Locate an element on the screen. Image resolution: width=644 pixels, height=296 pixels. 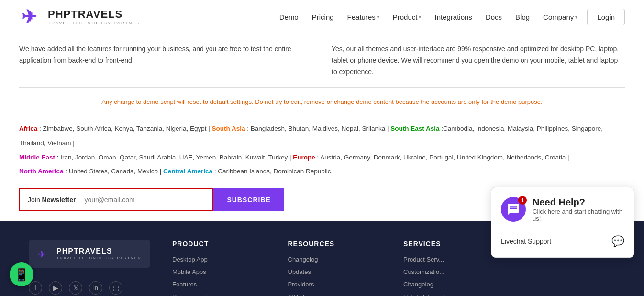
footer-link-desktop-app: Desktop App is located at coordinates (190, 260).